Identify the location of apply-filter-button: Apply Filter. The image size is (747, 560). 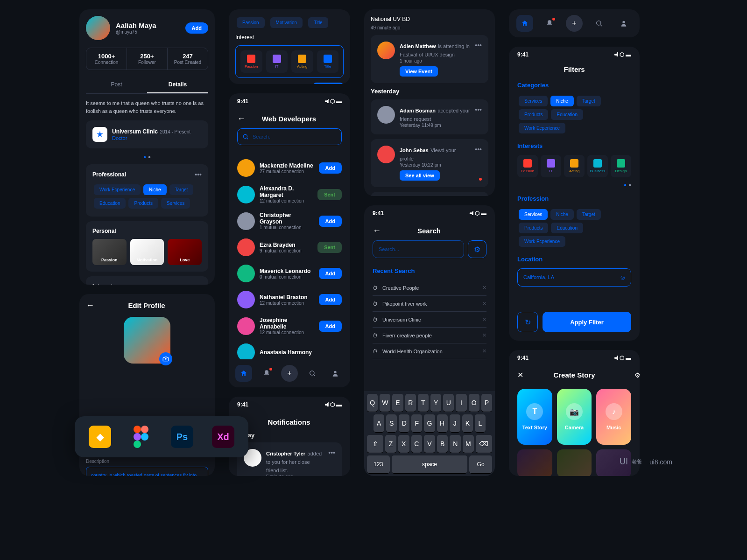
(587, 322).